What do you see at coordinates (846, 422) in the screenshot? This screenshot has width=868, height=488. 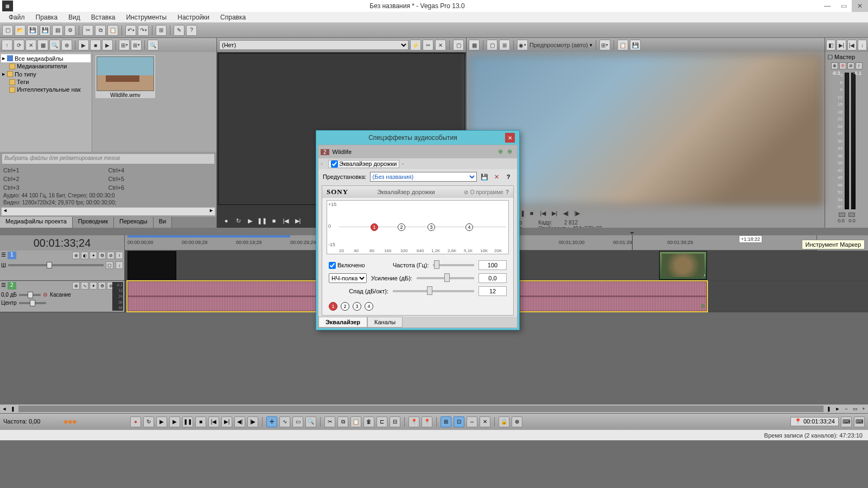 I see `kb-icon: ⌨` at bounding box center [846, 422].